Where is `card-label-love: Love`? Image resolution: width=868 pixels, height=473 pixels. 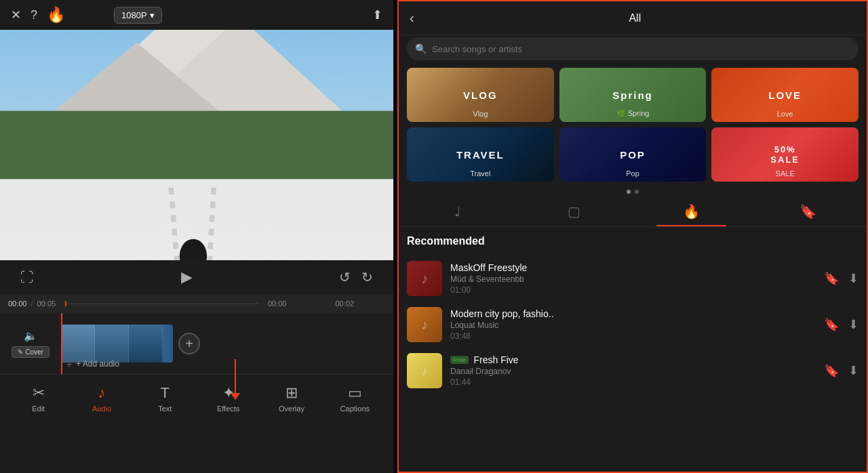 card-label-love: Love is located at coordinates (785, 114).